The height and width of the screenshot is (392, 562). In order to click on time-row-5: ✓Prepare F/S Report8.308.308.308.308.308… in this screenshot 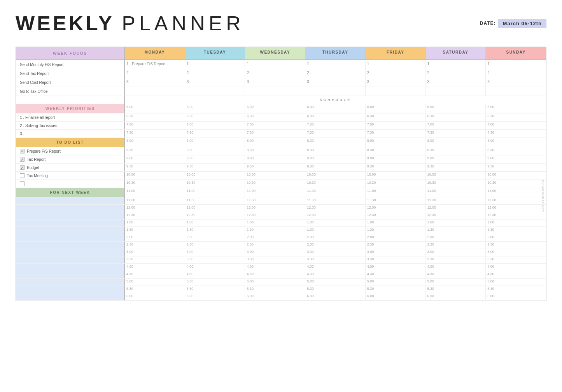, I will do `click(281, 152)`.